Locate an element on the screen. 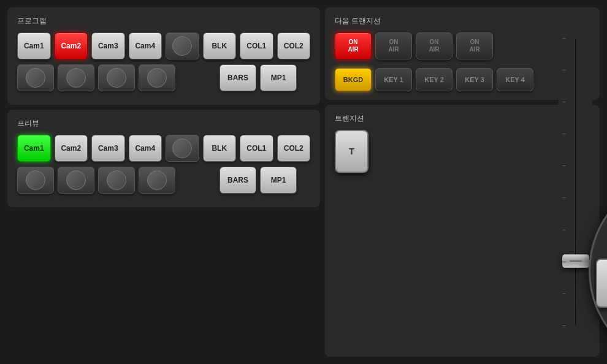  preview-cam2: Cam2 is located at coordinates (71, 148).